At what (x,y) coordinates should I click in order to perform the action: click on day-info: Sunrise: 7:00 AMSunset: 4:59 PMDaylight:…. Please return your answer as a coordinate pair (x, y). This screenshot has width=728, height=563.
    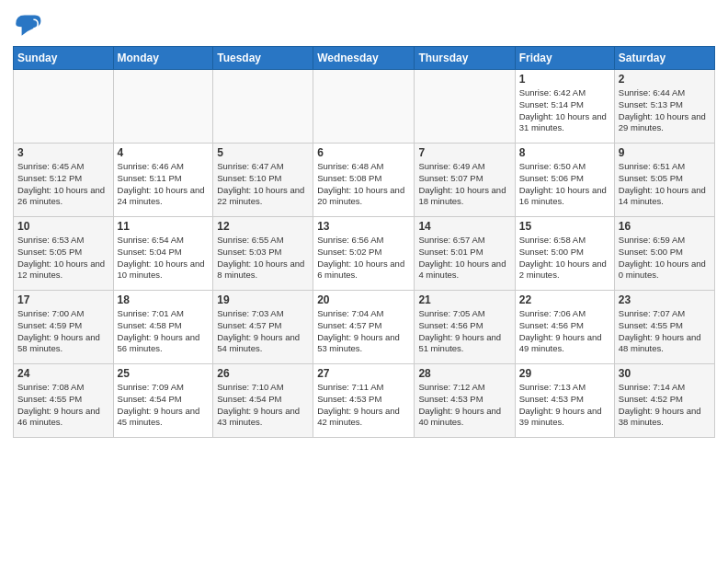
    Looking at the image, I should click on (63, 331).